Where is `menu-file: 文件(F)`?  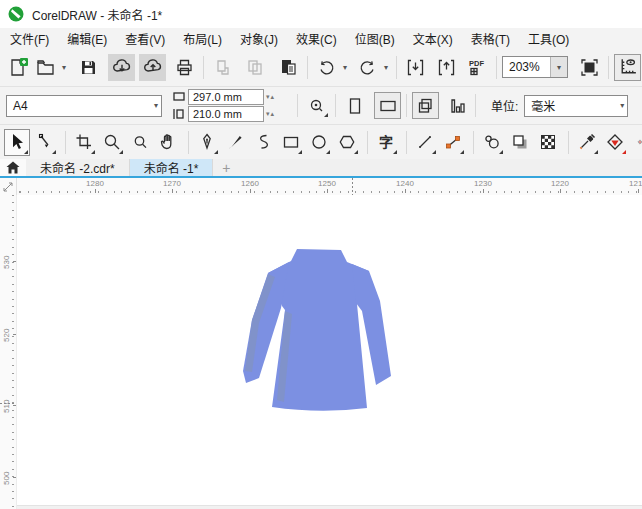 menu-file: 文件(F) is located at coordinates (30, 38).